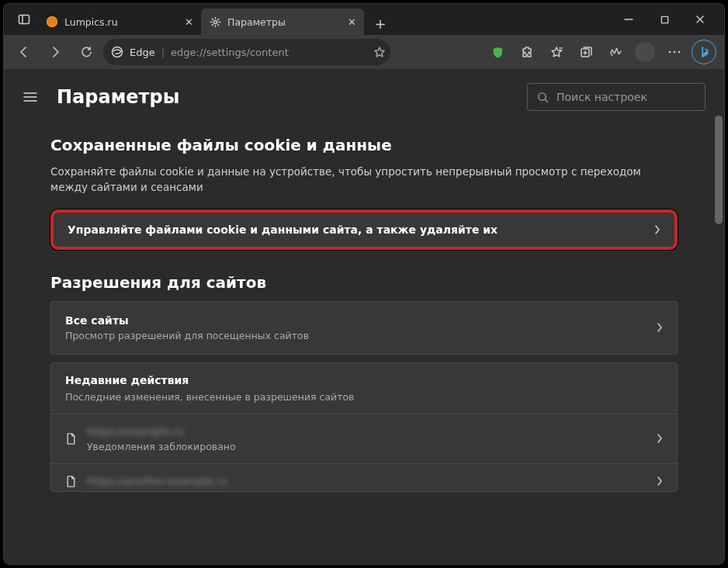  Describe the element at coordinates (364, 380) in the screenshot. I see `card-title: Недавние действия` at that location.